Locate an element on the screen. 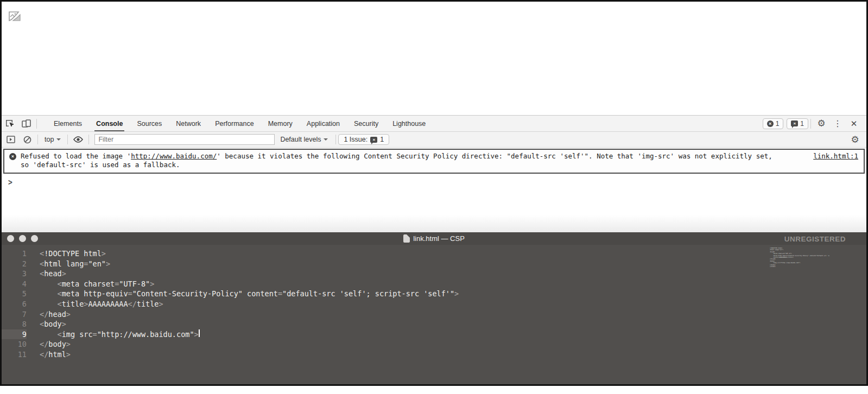 The width and height of the screenshot is (868, 394). code-line: 8<body> is located at coordinates (434, 325).